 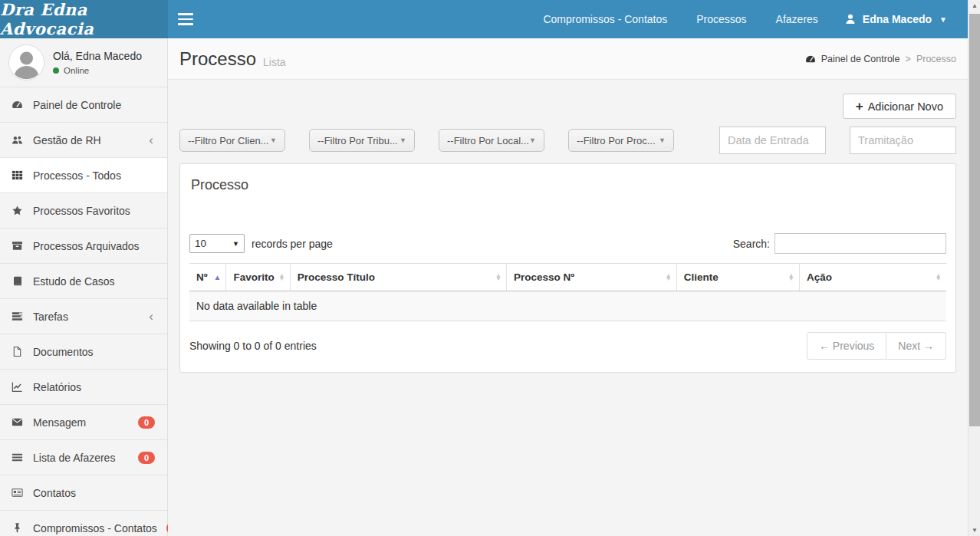 What do you see at coordinates (84, 246) in the screenshot?
I see `sidebar-item-processos-arquivados: Processos Arquivados` at bounding box center [84, 246].